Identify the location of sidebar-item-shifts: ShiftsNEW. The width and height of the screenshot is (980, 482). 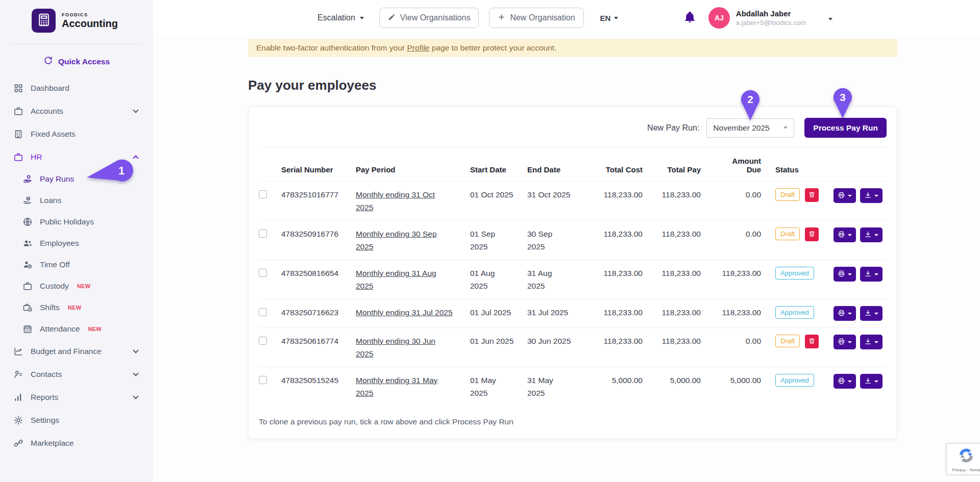
(77, 308).